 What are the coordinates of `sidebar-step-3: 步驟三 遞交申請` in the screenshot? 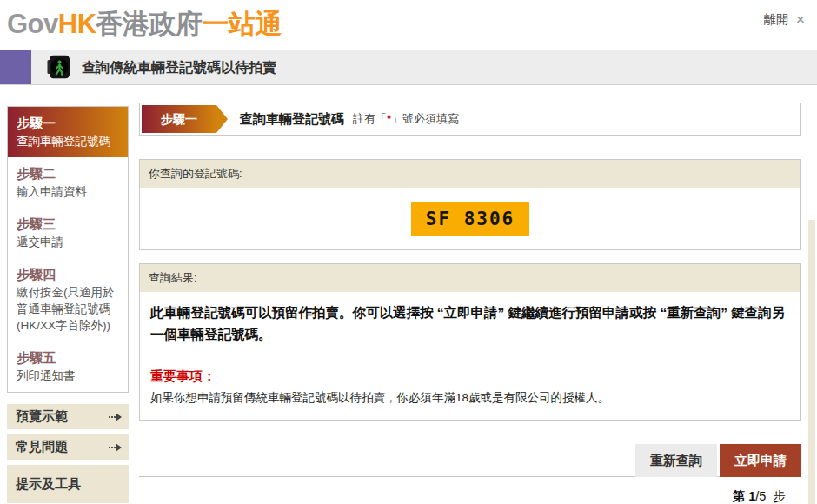 It's located at (68, 233).